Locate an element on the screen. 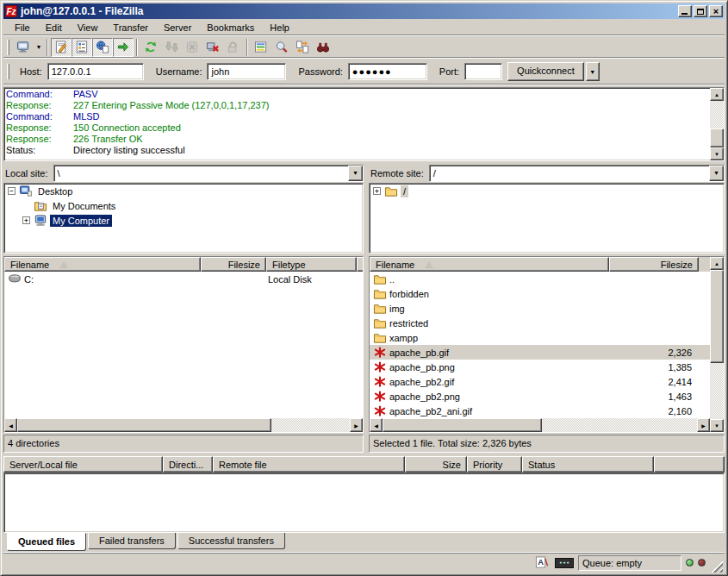  file-row-forbidden: forbidden is located at coordinates (539, 293).